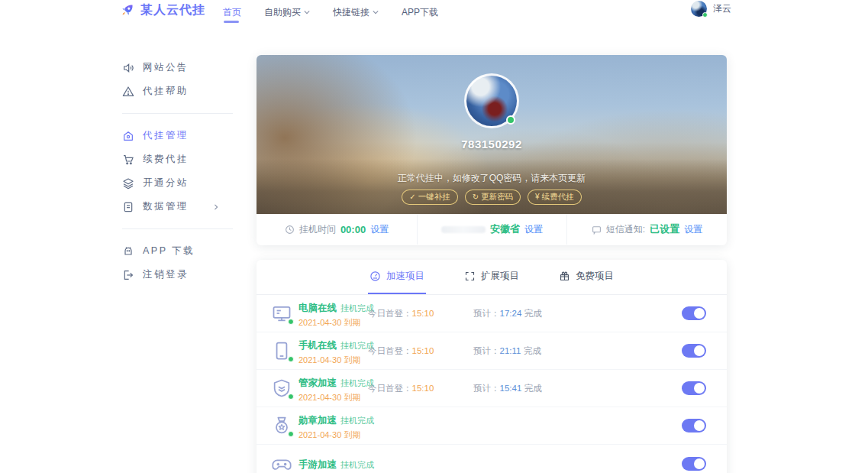 The height and width of the screenshot is (473, 868). I want to click on sidebar-divider, so click(177, 229).